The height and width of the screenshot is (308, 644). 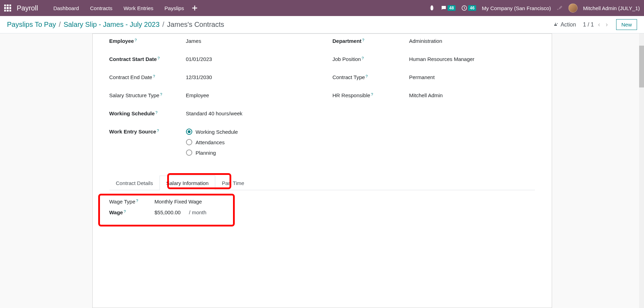 What do you see at coordinates (180, 213) in the screenshot?
I see `wage-value: $55,000.00/ month` at bounding box center [180, 213].